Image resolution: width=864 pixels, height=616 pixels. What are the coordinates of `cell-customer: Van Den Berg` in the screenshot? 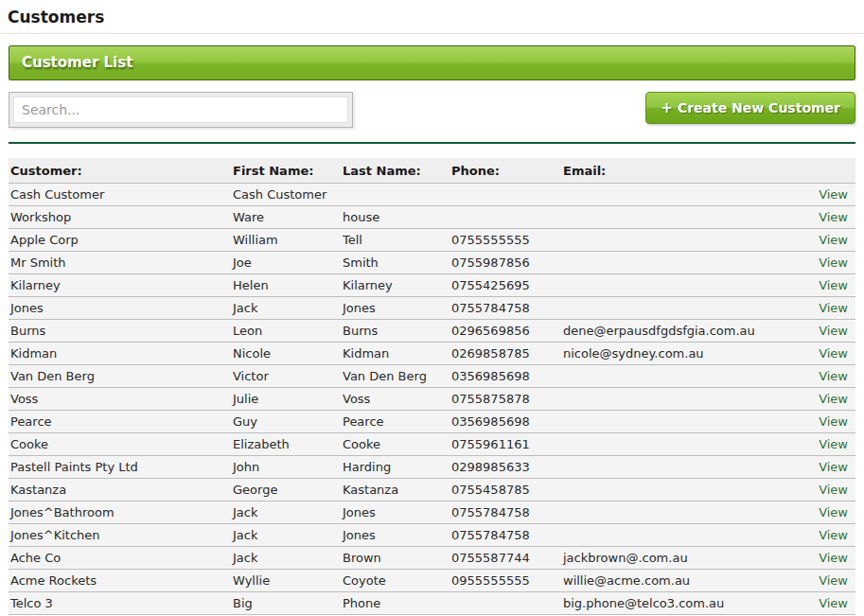 It's located at (119, 377).